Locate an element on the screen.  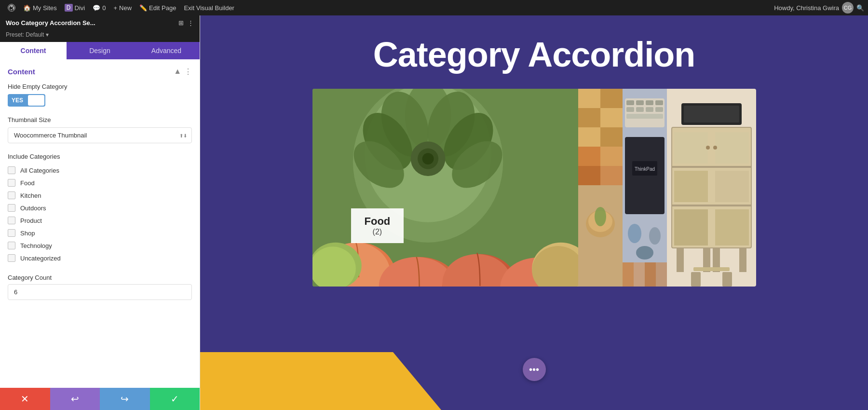
edit-page-nav: ✏️ Edit Page is located at coordinates (158, 8).